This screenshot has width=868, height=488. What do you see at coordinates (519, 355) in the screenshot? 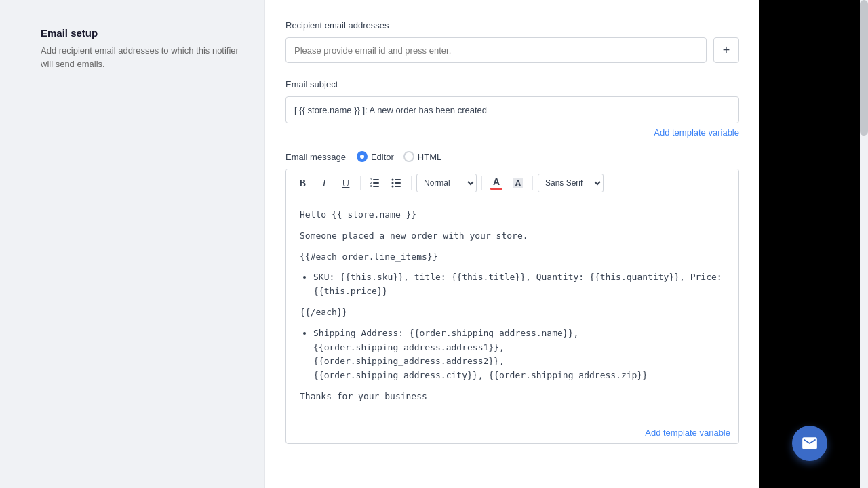
I see `editor-list-item-2: Shipping Address: {{order.shipping_addre…` at bounding box center [519, 355].